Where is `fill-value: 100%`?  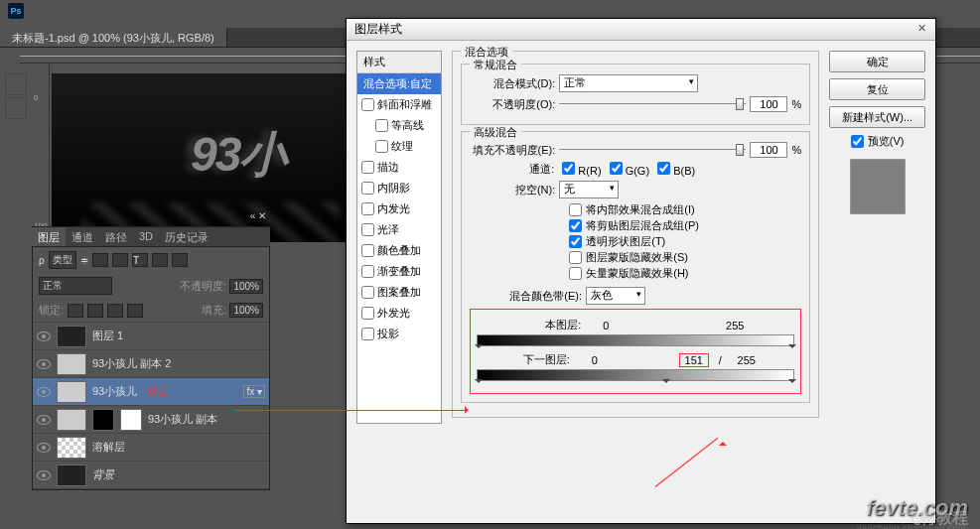 fill-value: 100% is located at coordinates (246, 310).